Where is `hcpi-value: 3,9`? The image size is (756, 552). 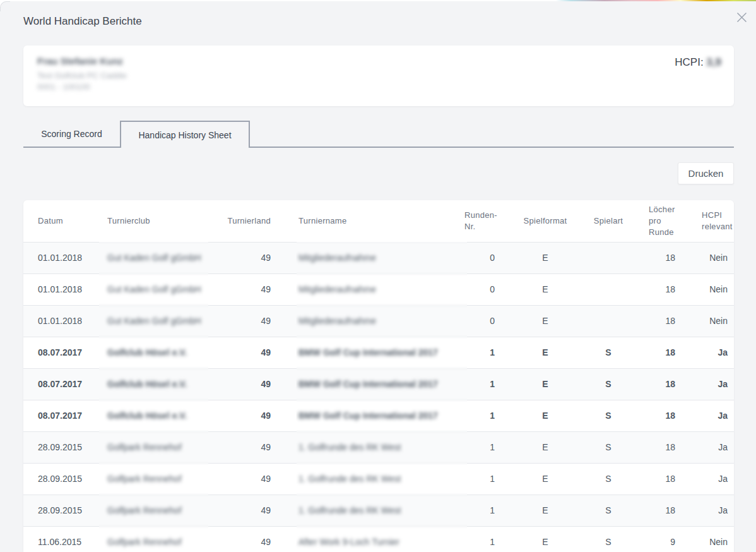
hcpi-value: 3,9 is located at coordinates (714, 62).